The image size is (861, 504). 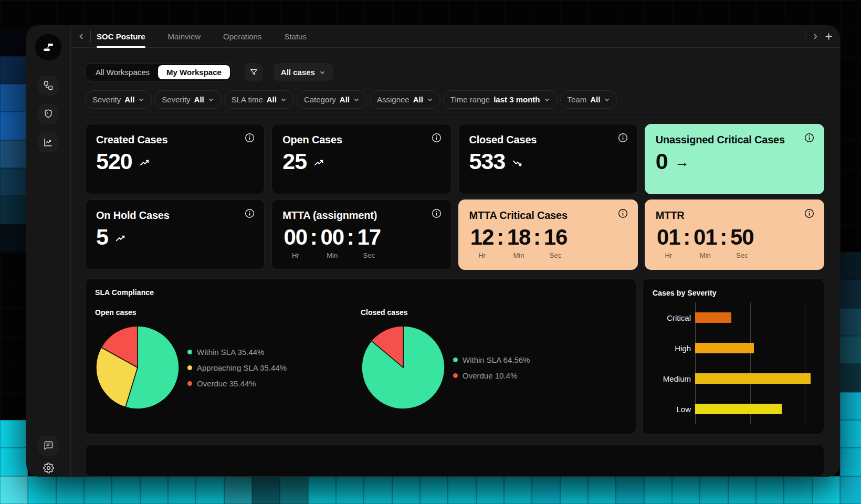 What do you see at coordinates (805, 36) in the screenshot?
I see `tabbar-right-divider` at bounding box center [805, 36].